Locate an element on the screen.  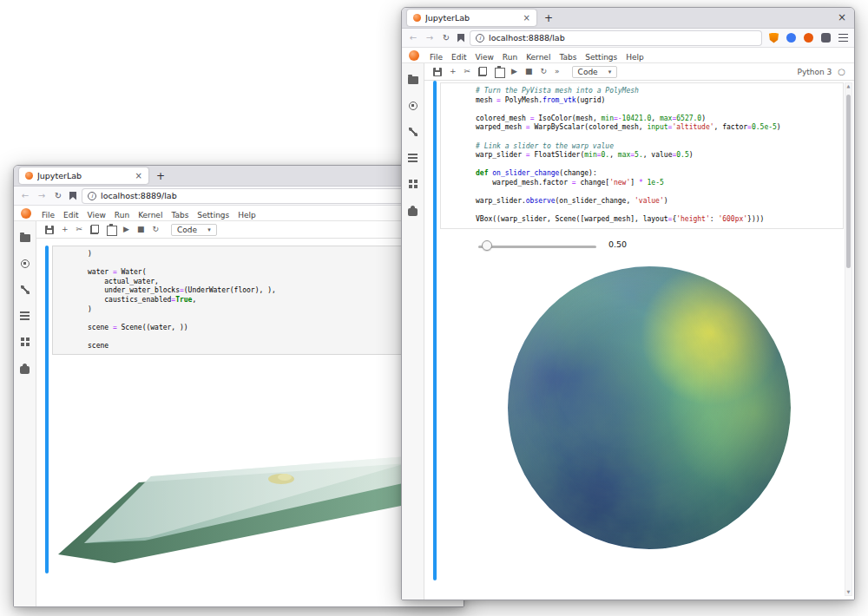
code-line: VBox((warp_slider, Scene([warped_mesh], … is located at coordinates (658, 220).